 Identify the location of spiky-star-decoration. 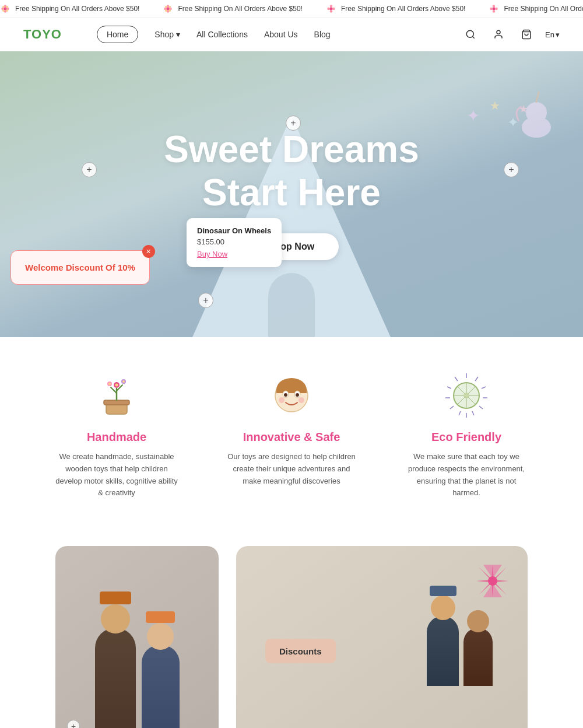
(493, 581).